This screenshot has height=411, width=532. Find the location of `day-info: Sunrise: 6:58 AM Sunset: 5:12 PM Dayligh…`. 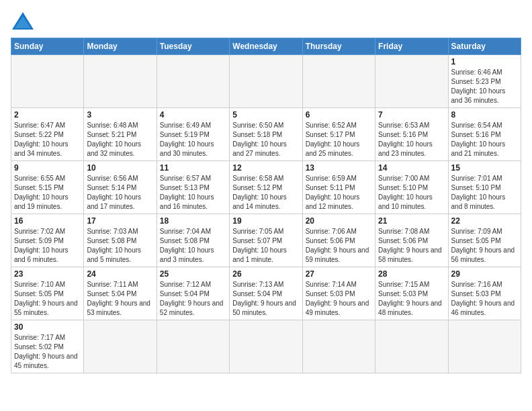

day-info: Sunrise: 6:58 AM Sunset: 5:12 PM Dayligh… is located at coordinates (266, 193).